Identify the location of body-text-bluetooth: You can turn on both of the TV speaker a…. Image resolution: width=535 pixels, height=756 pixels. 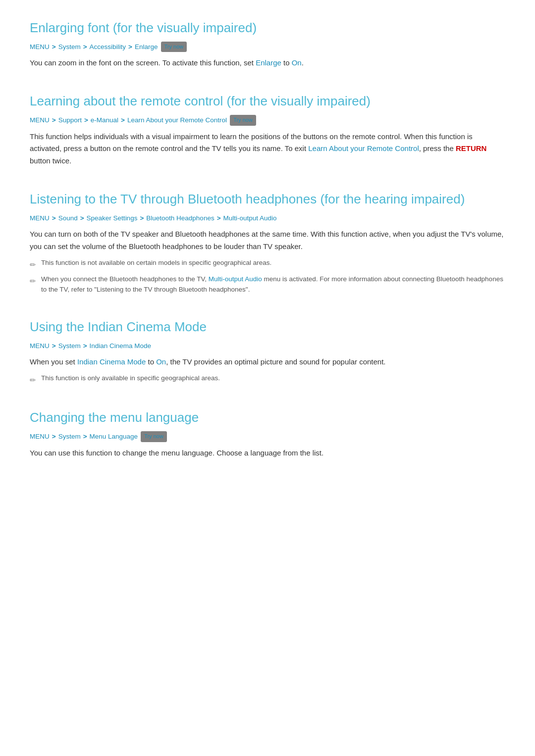
(268, 241).